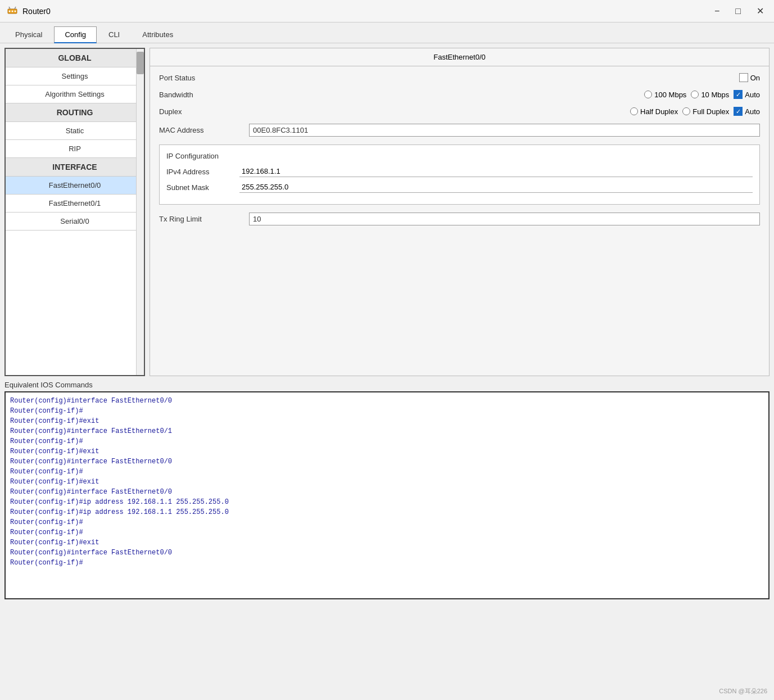 Image resolution: width=774 pixels, height=700 pixels. Describe the element at coordinates (75, 35) in the screenshot. I see `tab-config: Config` at that location.